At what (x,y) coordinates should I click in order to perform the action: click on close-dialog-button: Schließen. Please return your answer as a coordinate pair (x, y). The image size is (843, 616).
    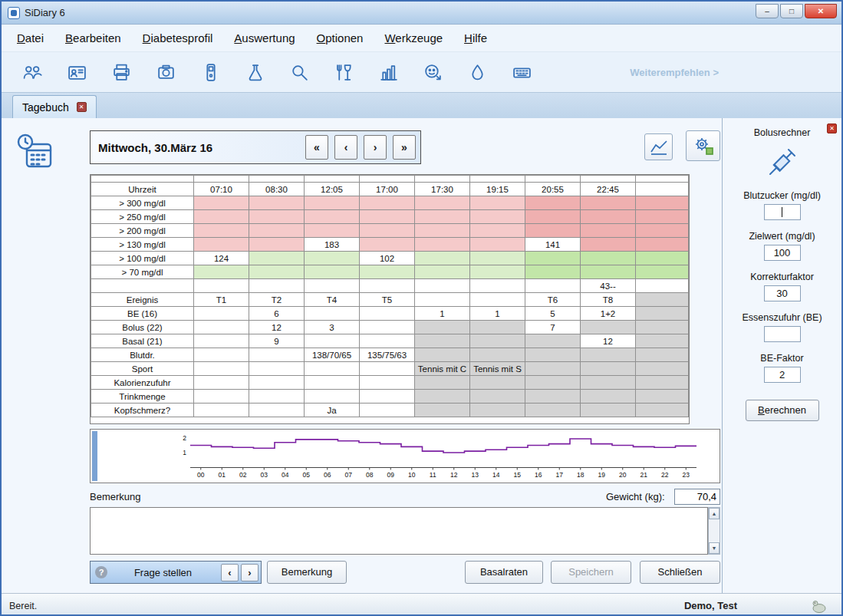
    Looking at the image, I should click on (680, 572).